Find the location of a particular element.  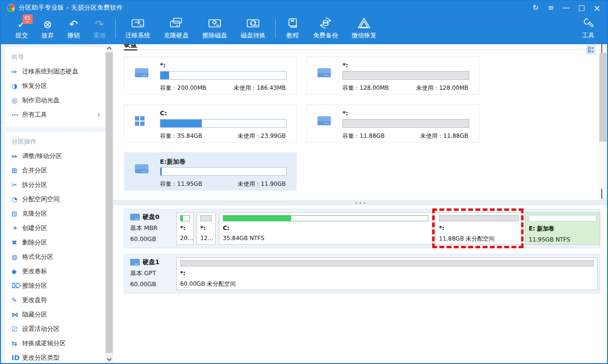

create-partition-icon: ＋ is located at coordinates (17, 228).